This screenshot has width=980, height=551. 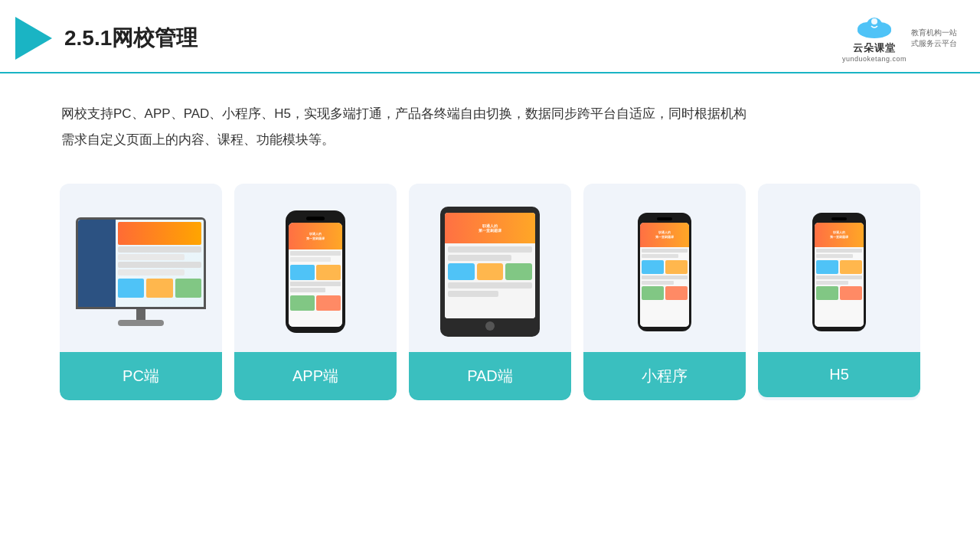 What do you see at coordinates (152, 257) in the screenshot?
I see `monitor-row2` at bounding box center [152, 257].